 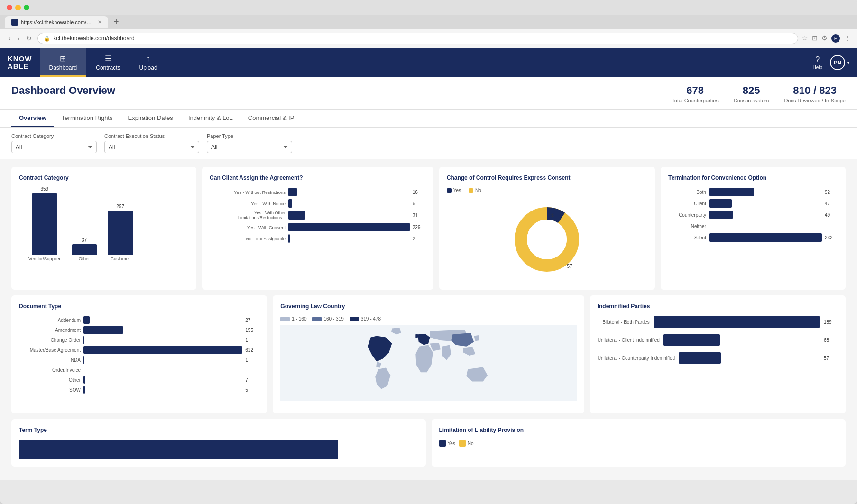 What do you see at coordinates (371, 319) in the screenshot?
I see `gl-legend-high-label: 319 - 478` at bounding box center [371, 319].